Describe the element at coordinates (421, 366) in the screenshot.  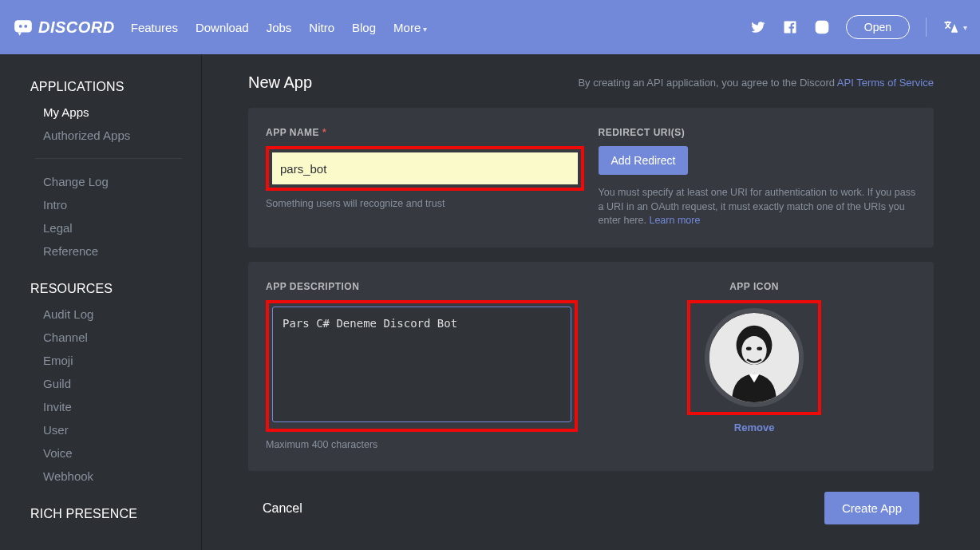
I see `description-highlight` at that location.